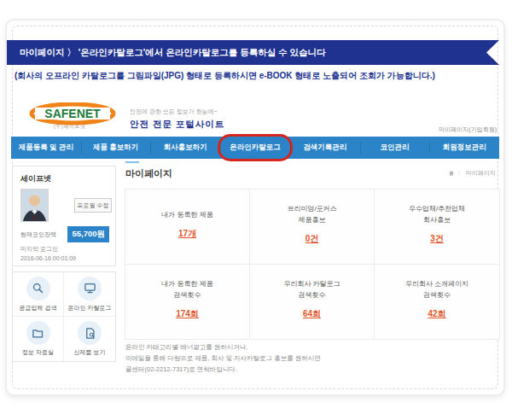  What do you see at coordinates (90, 308) in the screenshot?
I see `quick-menu-label: 온라인 카탈로그` at bounding box center [90, 308].